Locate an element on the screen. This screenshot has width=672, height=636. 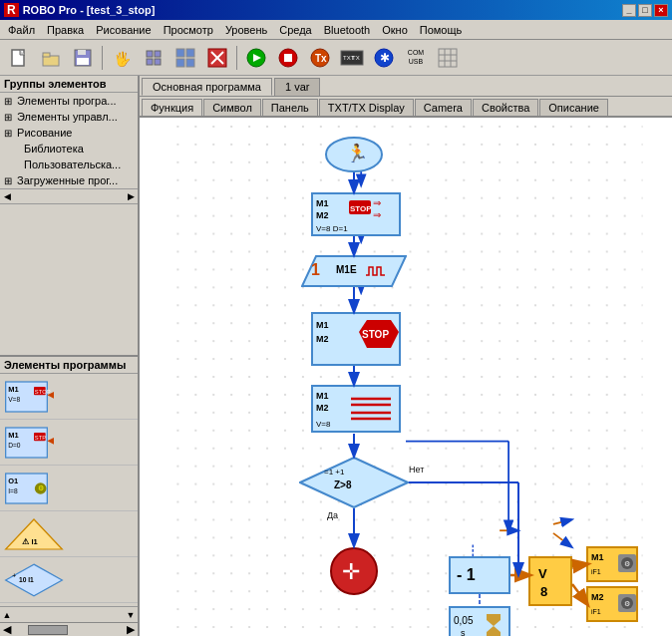
list-item: + 10 I1 is located at coordinates (69, 580).